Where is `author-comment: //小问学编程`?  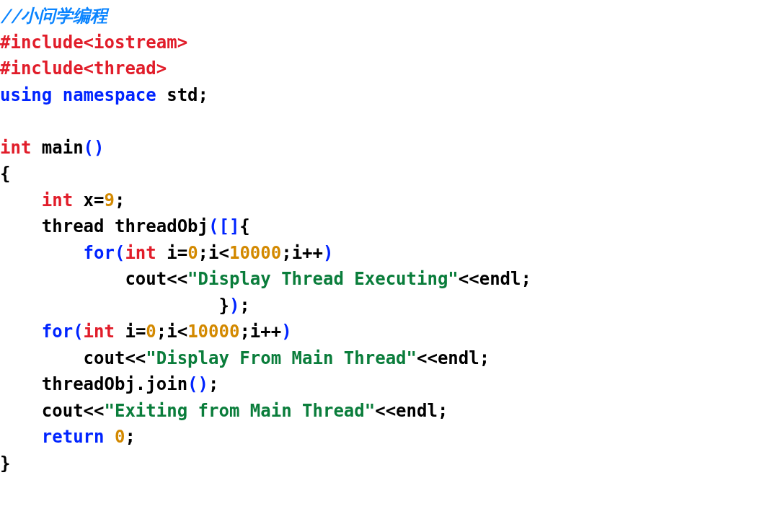 author-comment: //小问学编程 is located at coordinates (53, 16).